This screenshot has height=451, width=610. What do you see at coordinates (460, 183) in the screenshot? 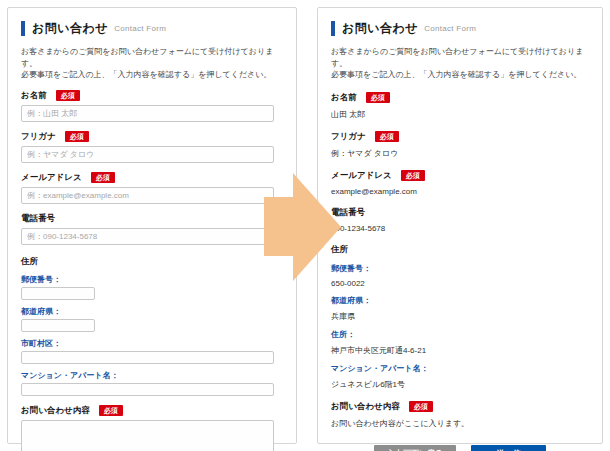
I see `confirm-field-email: メールアドレス 必須 example@example.com` at bounding box center [460, 183].